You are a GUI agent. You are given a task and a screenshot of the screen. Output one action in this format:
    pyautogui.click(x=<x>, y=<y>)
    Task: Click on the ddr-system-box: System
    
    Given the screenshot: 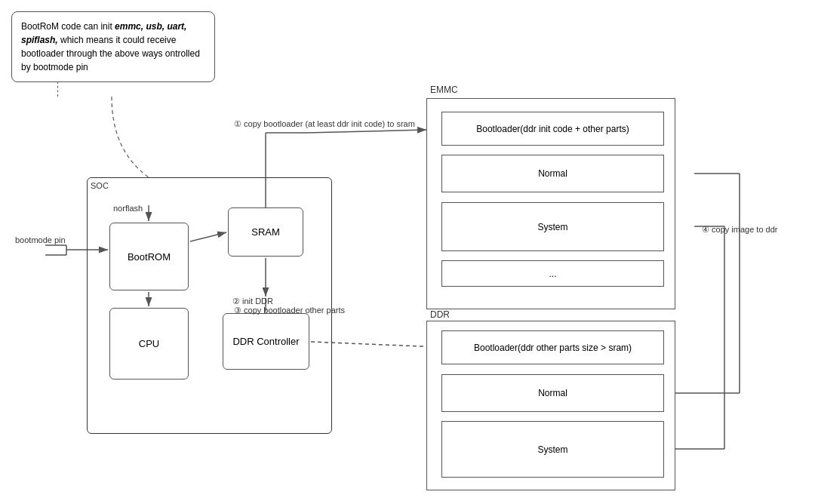 What is the action you would take?
    pyautogui.click(x=552, y=450)
    